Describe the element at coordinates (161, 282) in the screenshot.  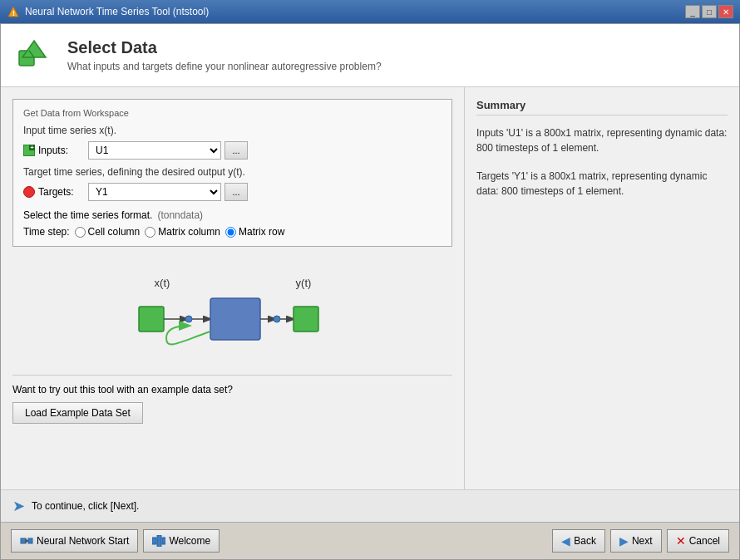
I see `xt-label: x(t)` at that location.